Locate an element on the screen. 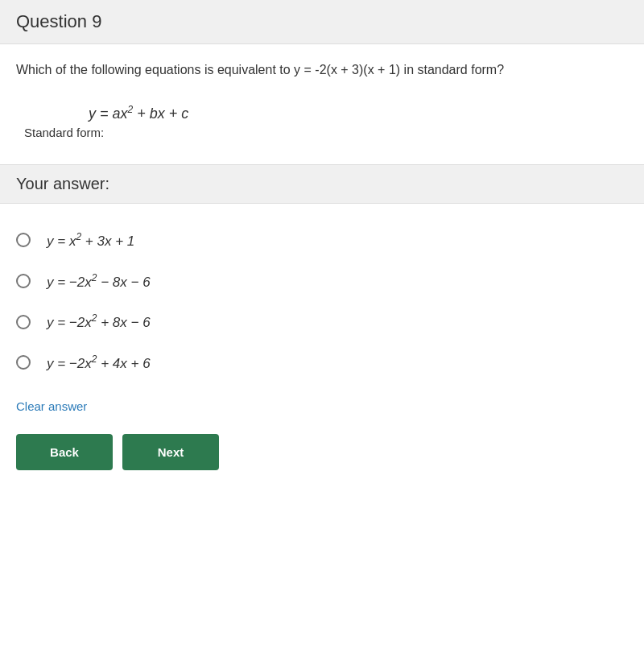 This screenshot has width=644, height=649. next-button: Next is located at coordinates (171, 453).